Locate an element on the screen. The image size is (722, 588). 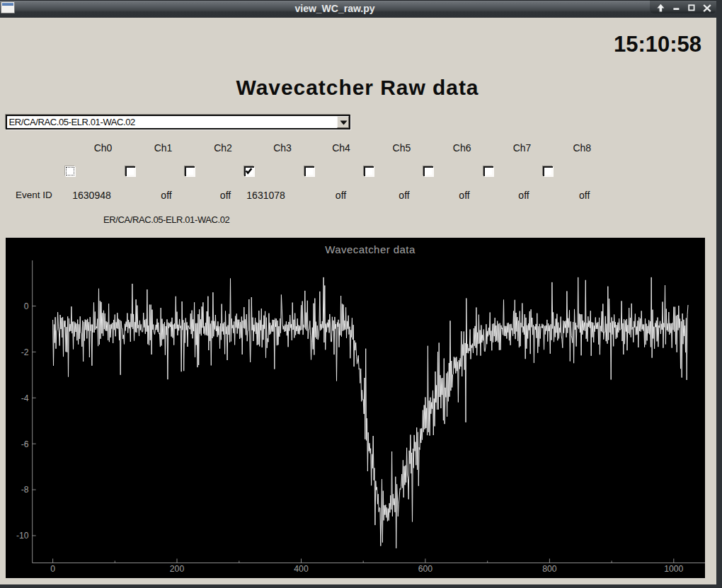
svg-text: -10 is located at coordinates (23, 536).